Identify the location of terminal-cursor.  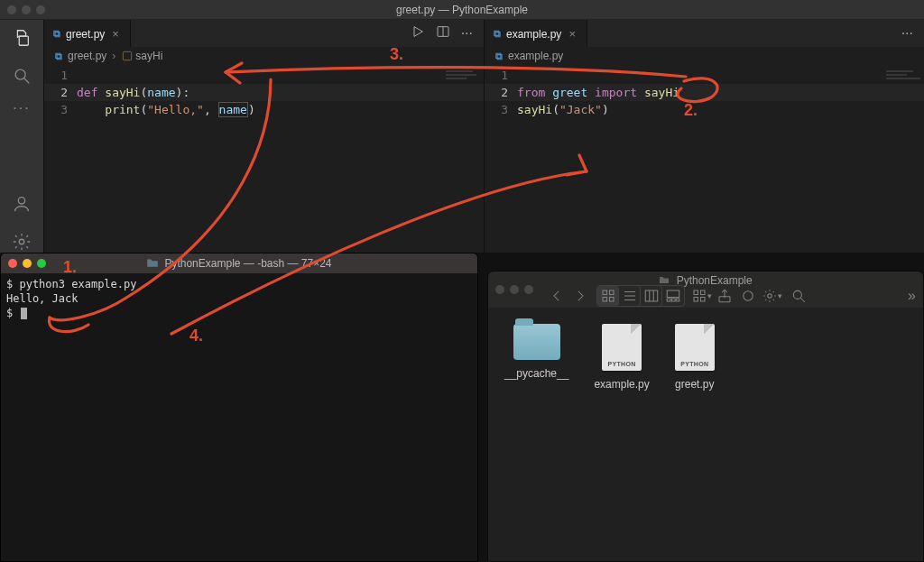
(23, 314).